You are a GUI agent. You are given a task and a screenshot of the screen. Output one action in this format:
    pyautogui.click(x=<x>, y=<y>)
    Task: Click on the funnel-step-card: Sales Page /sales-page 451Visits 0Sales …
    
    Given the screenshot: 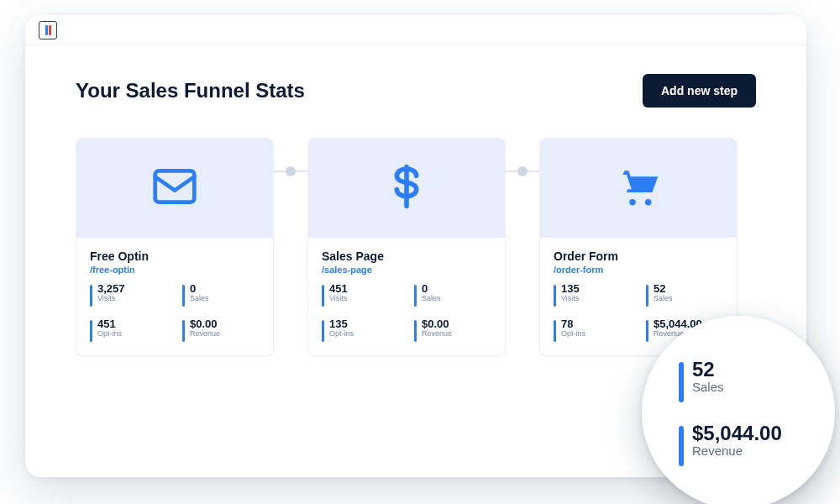 What is the action you would take?
    pyautogui.click(x=407, y=247)
    